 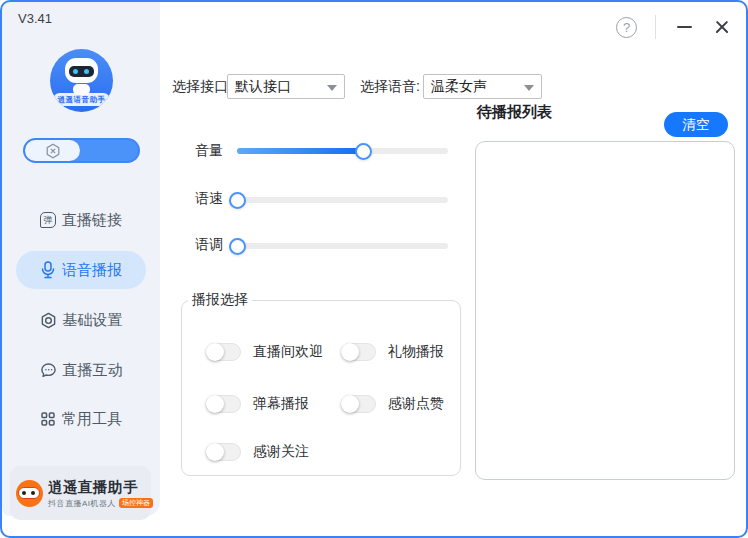 What do you see at coordinates (482, 86) in the screenshot?
I see `voice-select: 温柔女声` at bounding box center [482, 86].